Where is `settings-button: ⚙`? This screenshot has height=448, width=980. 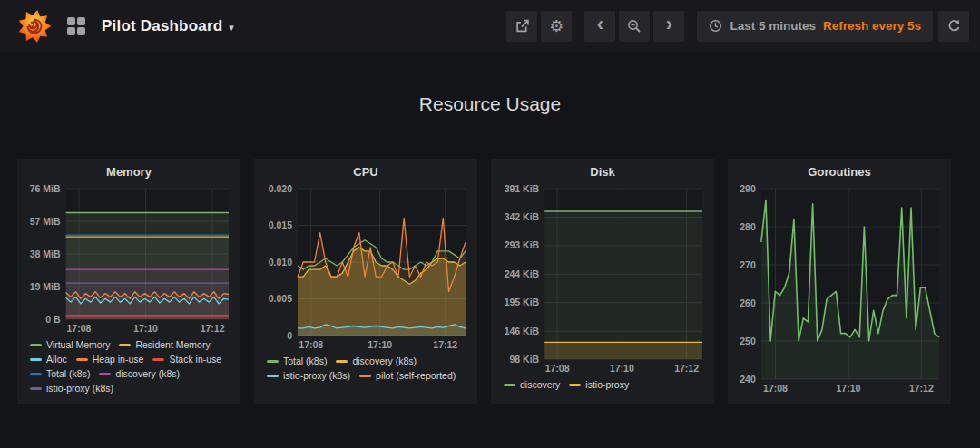
settings-button: ⚙ is located at coordinates (556, 26).